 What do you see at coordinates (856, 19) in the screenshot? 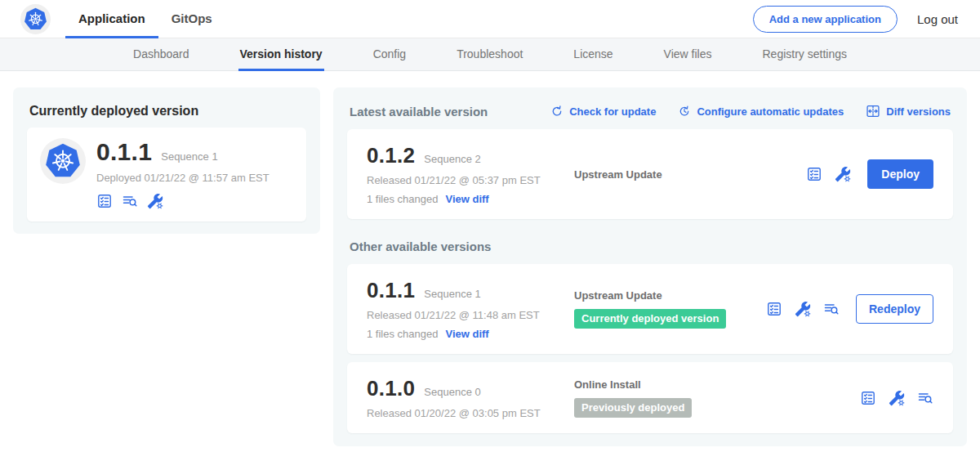
I see `top-bar-right: Add a new application Log out` at bounding box center [856, 19].